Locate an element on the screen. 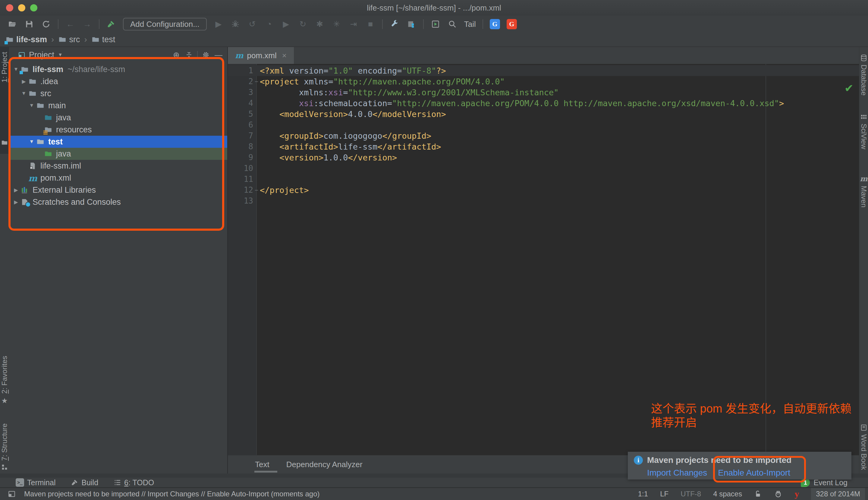 The width and height of the screenshot is (868, 500). status-bar: Maven projects need to be imported // Im… is located at coordinates (434, 494).